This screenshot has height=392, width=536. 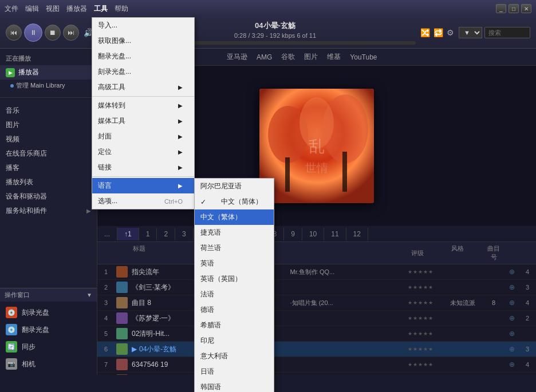 I want to click on sidebar-item-devices: 设备和驱动器, so click(x=48, y=197).